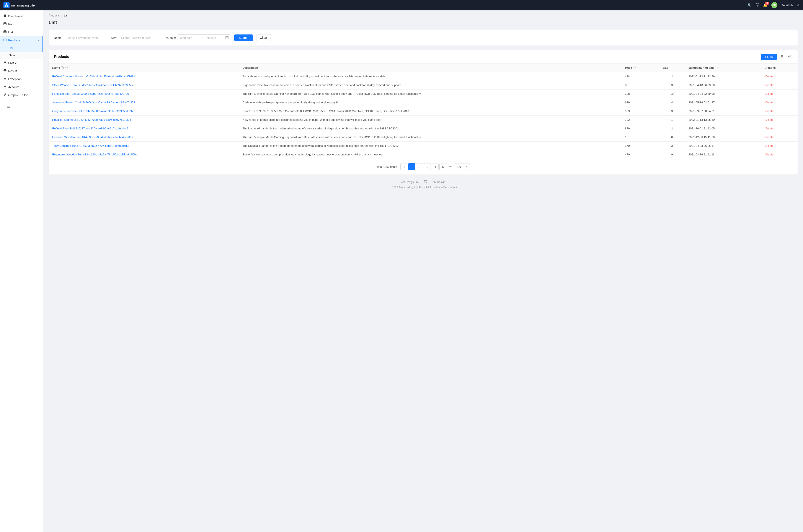 This screenshot has width=803, height=532. I want to click on filter-date-field: M. date: →, so click(198, 38).